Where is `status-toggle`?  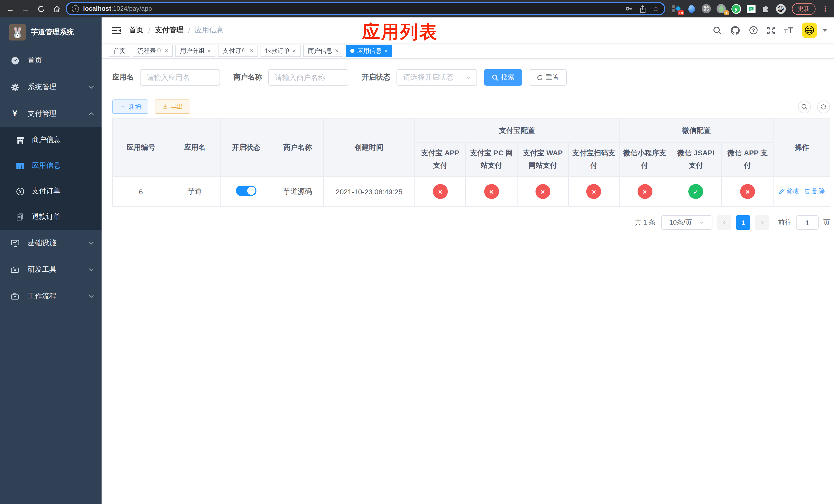
status-toggle is located at coordinates (246, 191).